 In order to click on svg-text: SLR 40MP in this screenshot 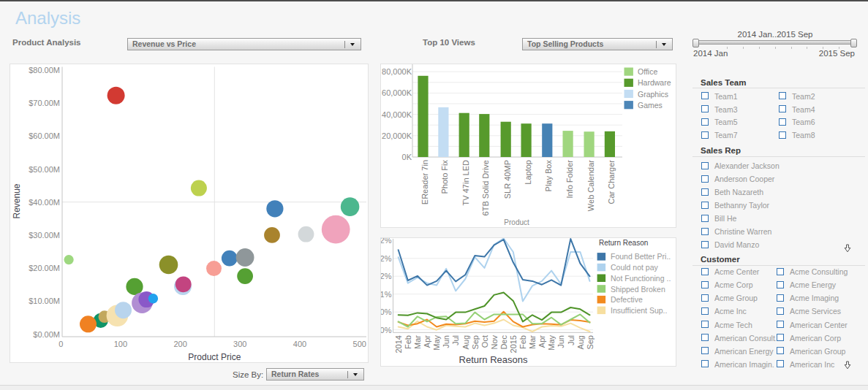, I will do `click(507, 180)`.